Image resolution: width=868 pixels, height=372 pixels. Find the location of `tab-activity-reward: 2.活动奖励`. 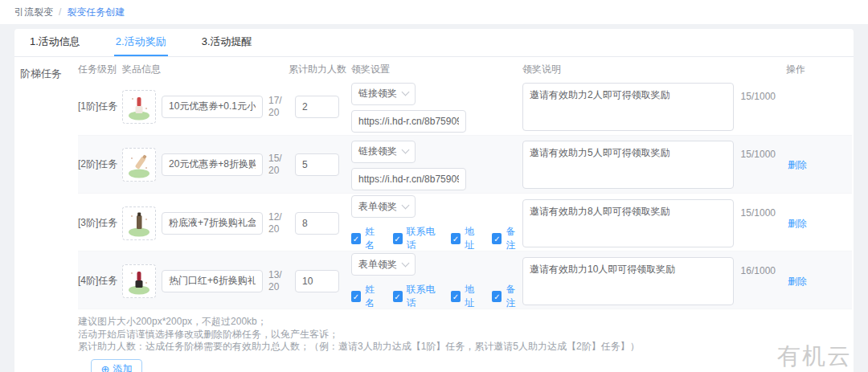

tab-activity-reward: 2.活动奖励 is located at coordinates (141, 43).